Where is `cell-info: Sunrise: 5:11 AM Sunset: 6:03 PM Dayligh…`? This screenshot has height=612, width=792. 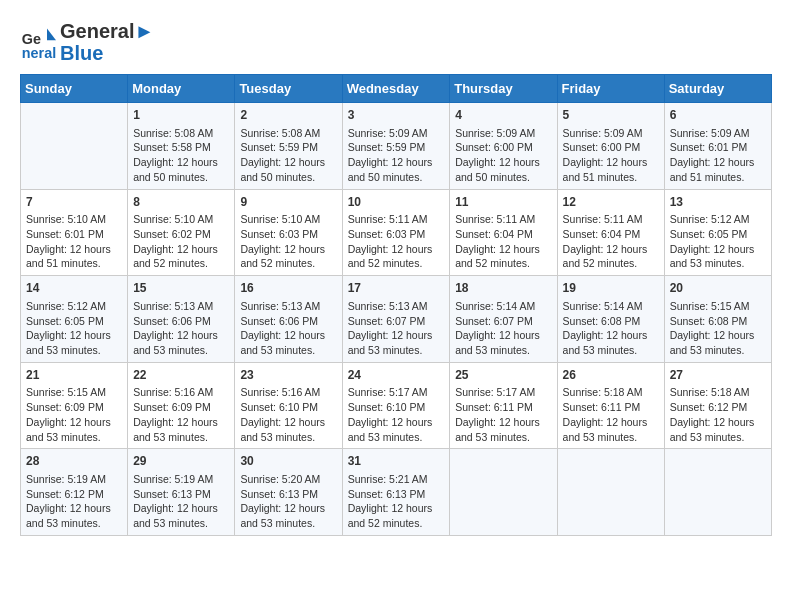
cell-info: Sunrise: 5:11 AM Sunset: 6:03 PM Dayligh… is located at coordinates (396, 242).